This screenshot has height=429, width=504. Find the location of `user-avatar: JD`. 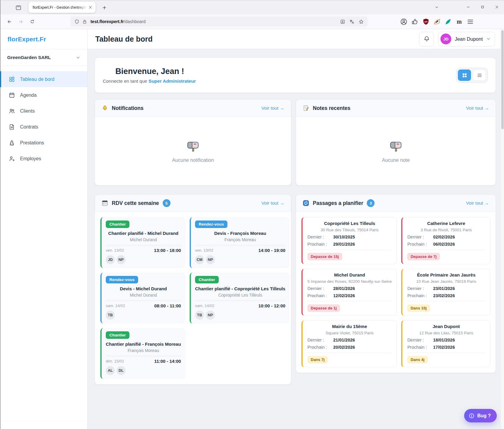

user-avatar: JD is located at coordinates (446, 39).